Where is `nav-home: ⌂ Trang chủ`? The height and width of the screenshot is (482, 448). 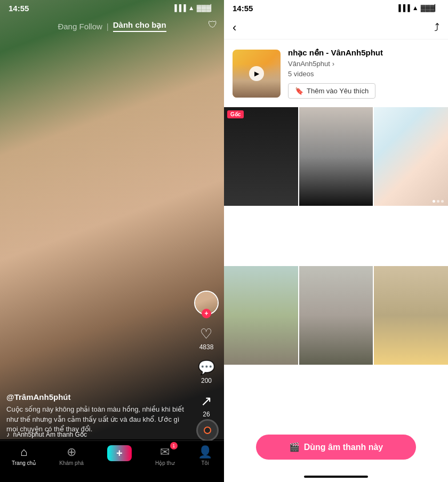 nav-home: ⌂ Trang chủ is located at coordinates (23, 455).